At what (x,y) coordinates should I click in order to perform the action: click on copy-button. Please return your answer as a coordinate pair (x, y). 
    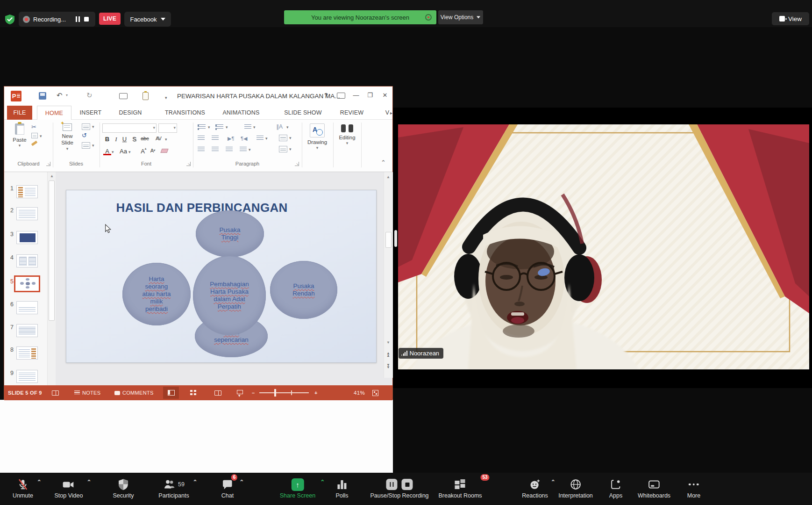
    Looking at the image, I should click on (35, 136).